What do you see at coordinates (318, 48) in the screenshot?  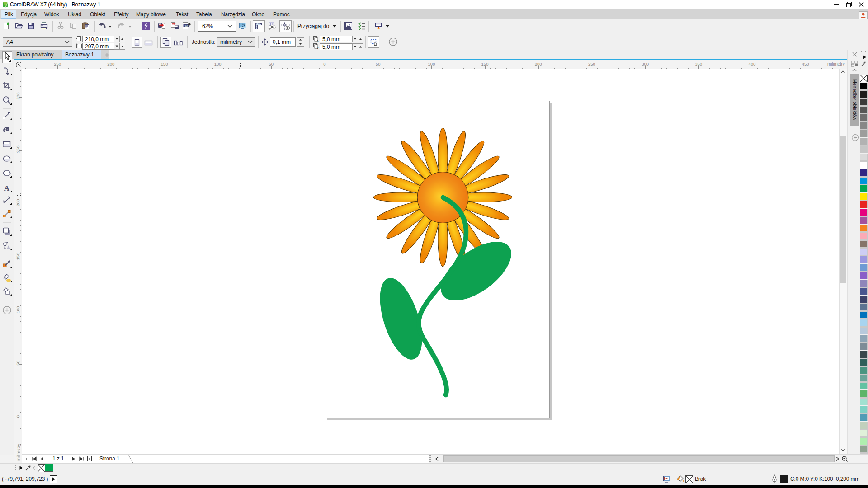 I see `svg-text: y` at bounding box center [318, 48].